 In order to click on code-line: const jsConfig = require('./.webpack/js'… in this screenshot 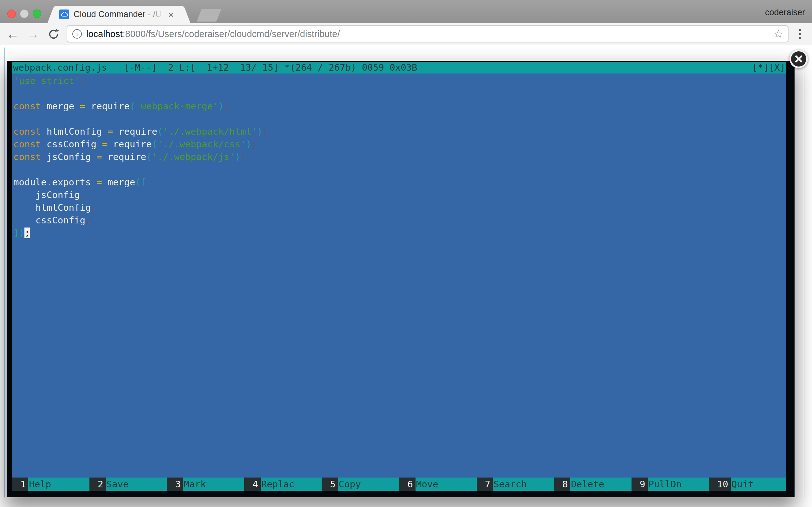, I will do `click(400, 157)`.